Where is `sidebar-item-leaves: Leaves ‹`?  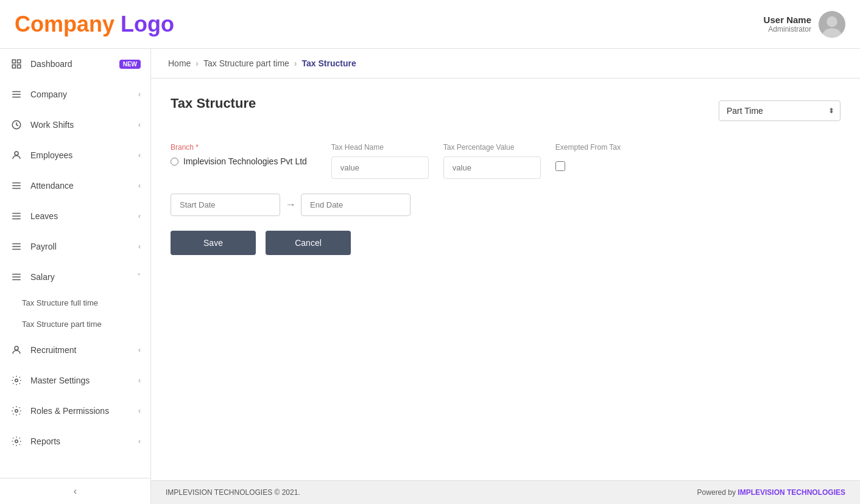 sidebar-item-leaves: Leaves ‹ is located at coordinates (76, 216).